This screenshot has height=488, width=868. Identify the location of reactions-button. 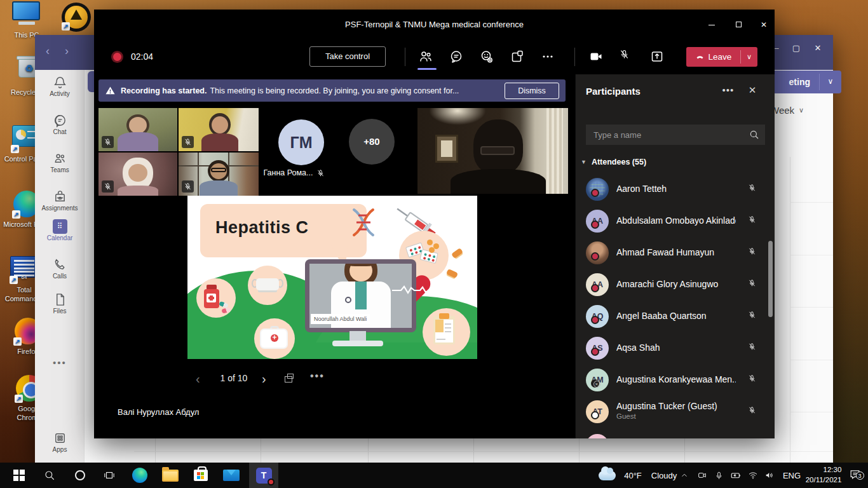
(487, 57).